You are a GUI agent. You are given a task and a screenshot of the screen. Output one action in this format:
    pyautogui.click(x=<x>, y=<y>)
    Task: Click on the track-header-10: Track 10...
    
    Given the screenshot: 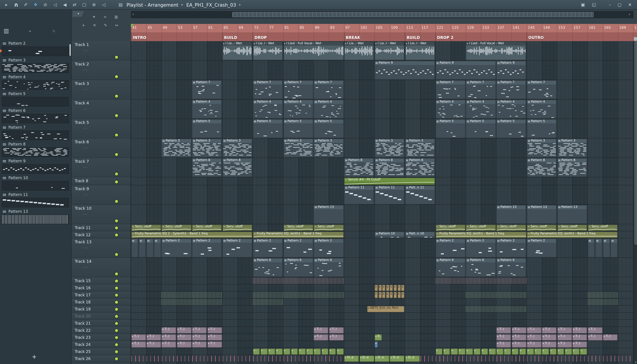 What is the action you would take?
    pyautogui.click(x=102, y=214)
    